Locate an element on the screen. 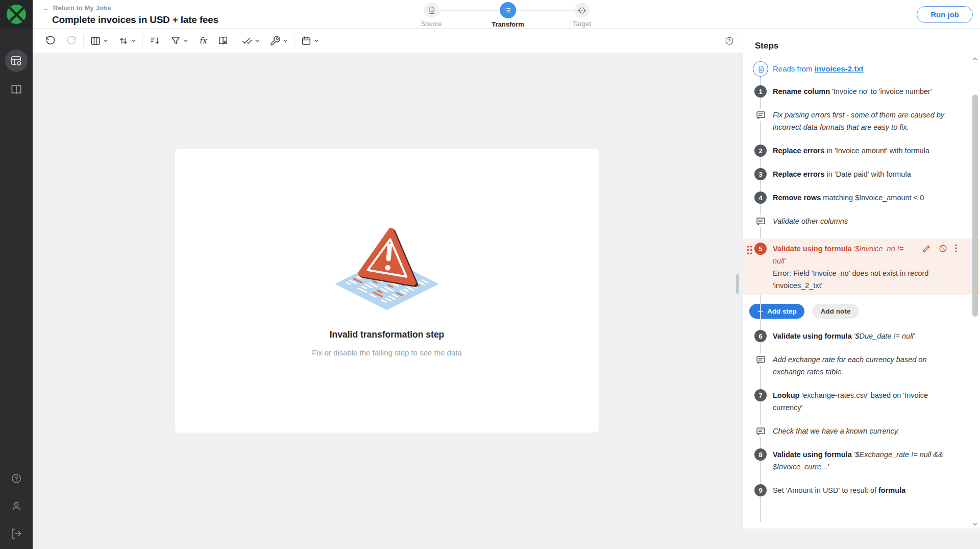  scroll-up-button is located at coordinates (975, 59).